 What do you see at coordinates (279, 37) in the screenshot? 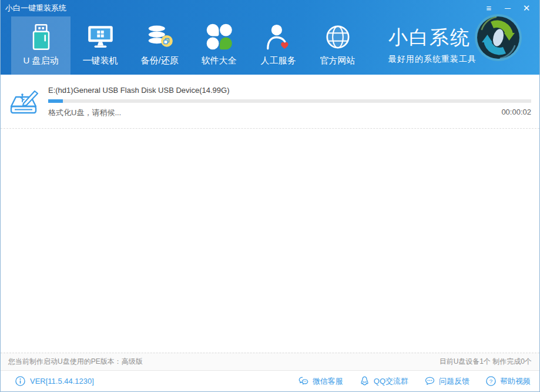
I see `support-person-icon` at bounding box center [279, 37].